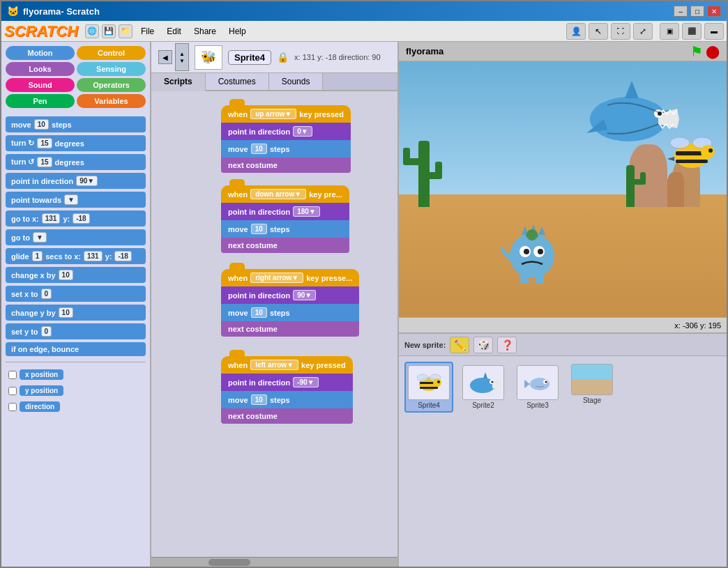 The image size is (728, 568). I want to click on var-y-position: y position, so click(75, 390).